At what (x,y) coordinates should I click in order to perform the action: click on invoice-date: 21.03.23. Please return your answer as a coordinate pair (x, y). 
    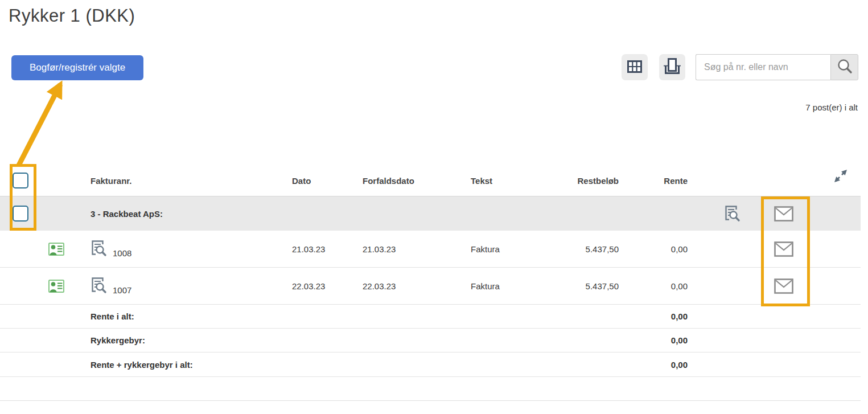
    Looking at the image, I should click on (308, 249).